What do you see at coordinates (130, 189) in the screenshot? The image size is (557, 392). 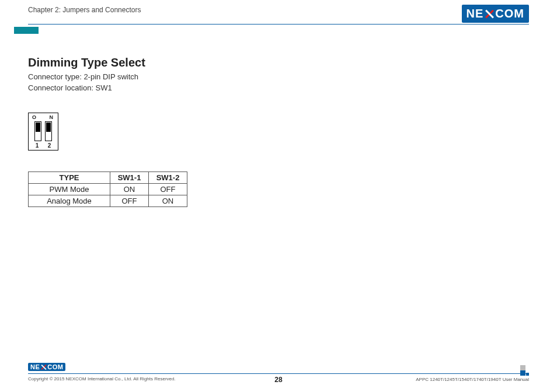 I see `cell-sw11: ON` at bounding box center [130, 189].